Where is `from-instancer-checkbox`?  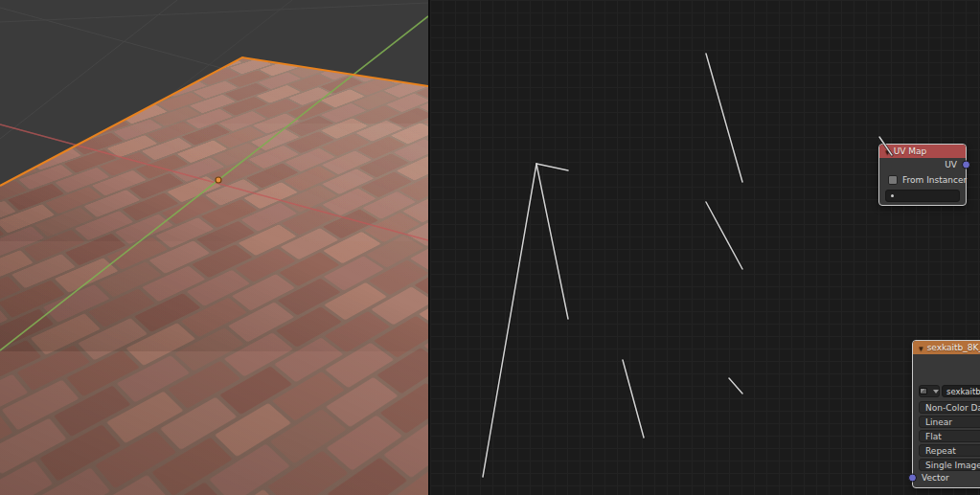 from-instancer-checkbox is located at coordinates (893, 180).